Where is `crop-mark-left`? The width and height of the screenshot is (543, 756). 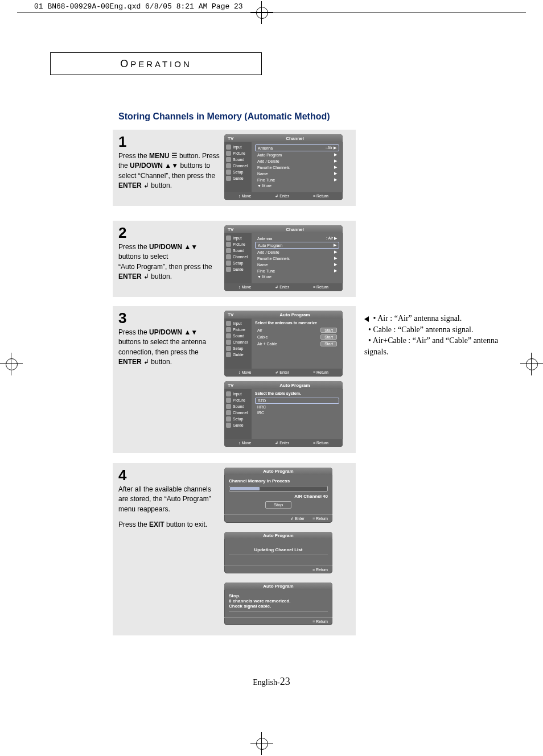 crop-mark-left is located at coordinates (11, 364).